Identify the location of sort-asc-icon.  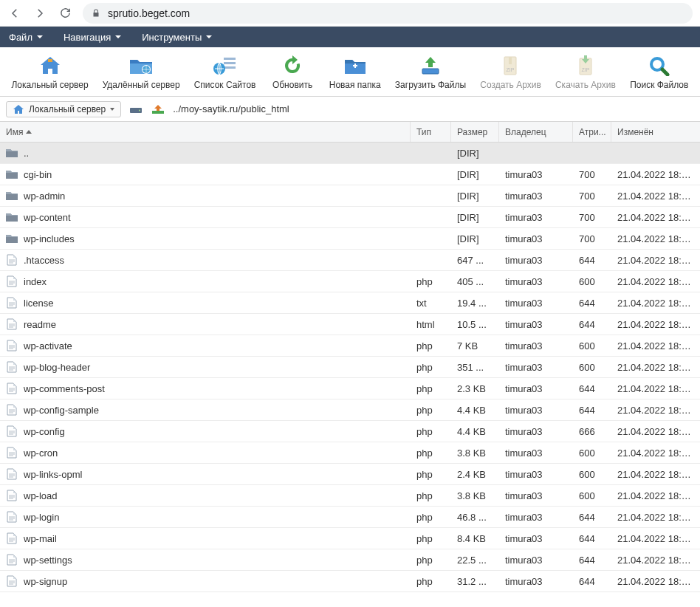
(29, 131).